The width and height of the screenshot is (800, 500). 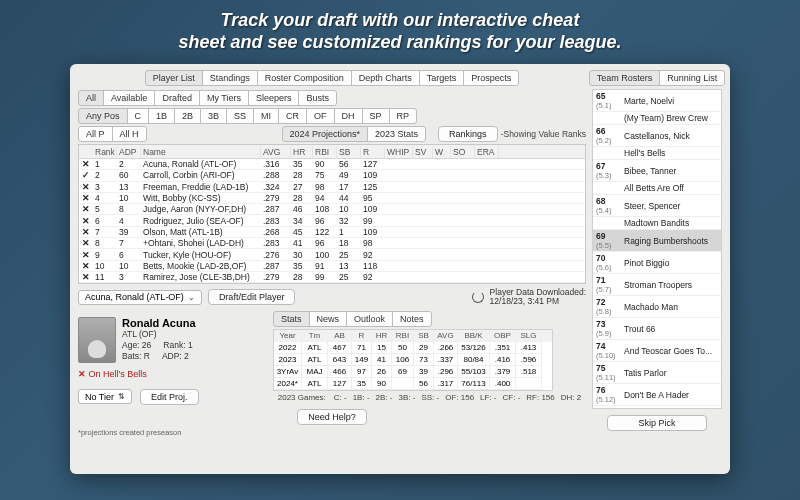 What do you see at coordinates (657, 154) in the screenshot?
I see `roster-row: Hell's Bells` at bounding box center [657, 154].